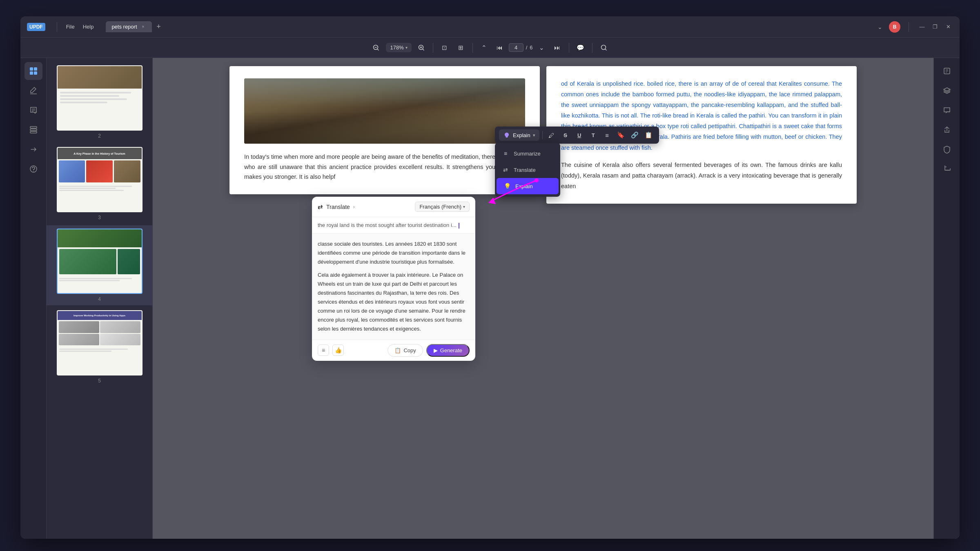 The height and width of the screenshot is (551, 980). What do you see at coordinates (527, 153) in the screenshot?
I see `summarize-label: Summarize` at bounding box center [527, 153].